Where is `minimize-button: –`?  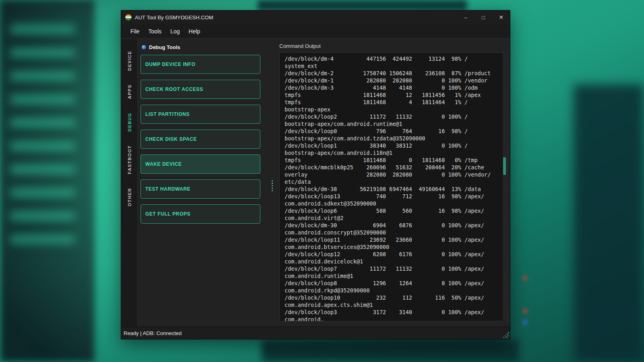
minimize-button: – is located at coordinates (466, 17).